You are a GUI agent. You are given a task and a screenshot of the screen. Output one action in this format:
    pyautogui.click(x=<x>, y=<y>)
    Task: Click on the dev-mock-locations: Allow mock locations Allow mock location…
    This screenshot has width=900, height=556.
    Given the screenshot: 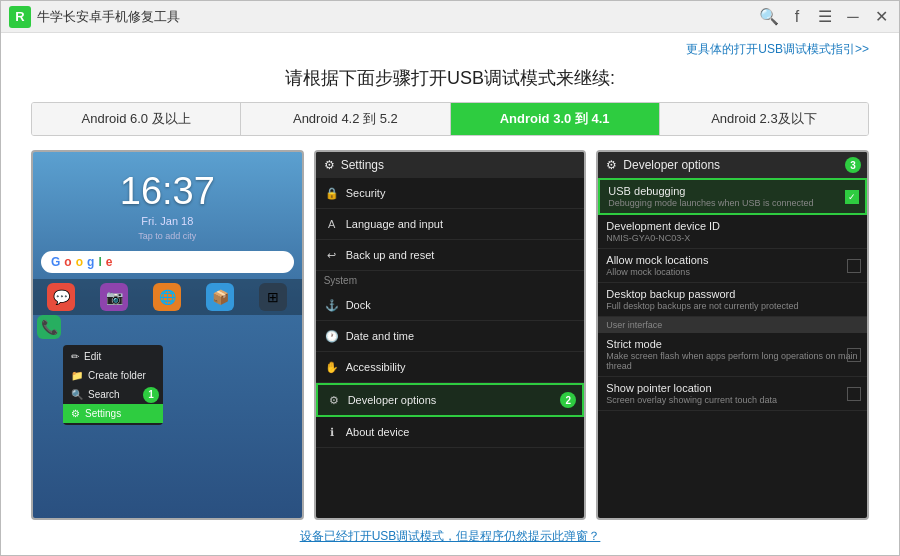 What is the action you would take?
    pyautogui.click(x=732, y=266)
    